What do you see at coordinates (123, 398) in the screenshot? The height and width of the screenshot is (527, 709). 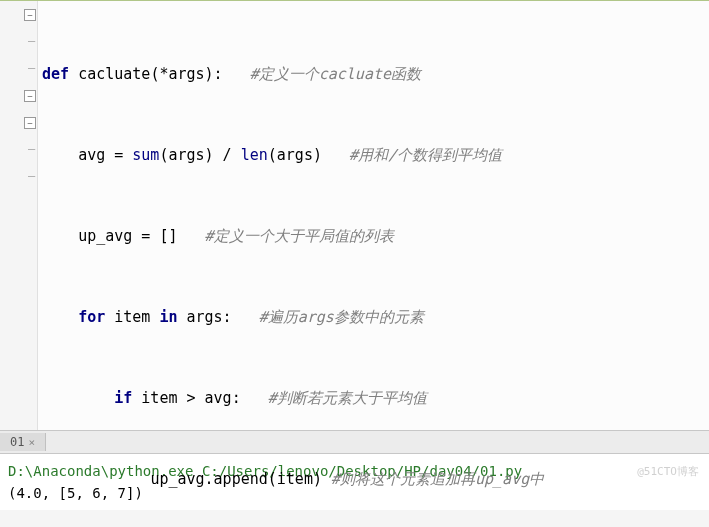 I see `keyword-if: if` at bounding box center [123, 398].